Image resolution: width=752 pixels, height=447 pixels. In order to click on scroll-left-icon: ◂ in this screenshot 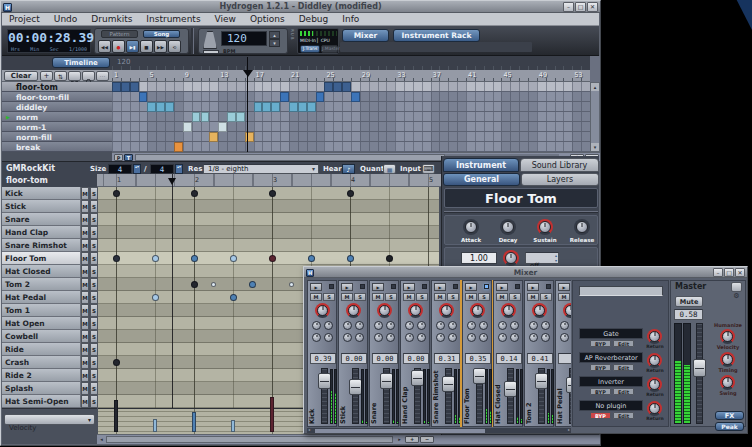, I will do `click(102, 440)`.